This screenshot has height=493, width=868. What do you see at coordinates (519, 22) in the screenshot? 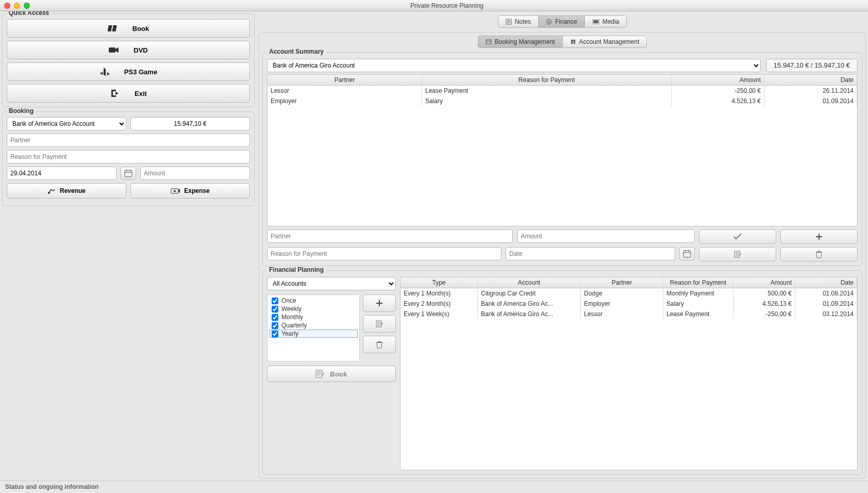
I see `tab-notes: Notes` at bounding box center [519, 22].